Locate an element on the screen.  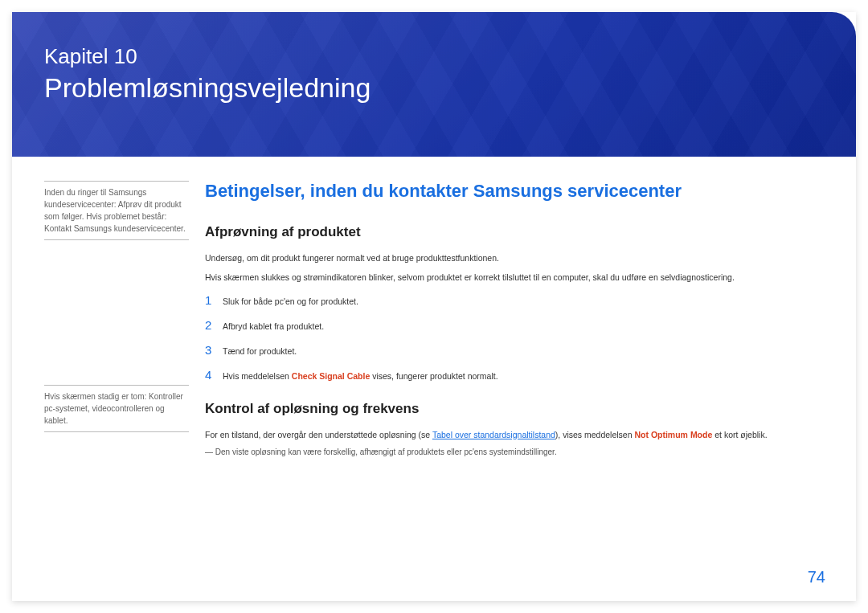
step4-prefix: Hvis meddelelsen is located at coordinates (257, 376).